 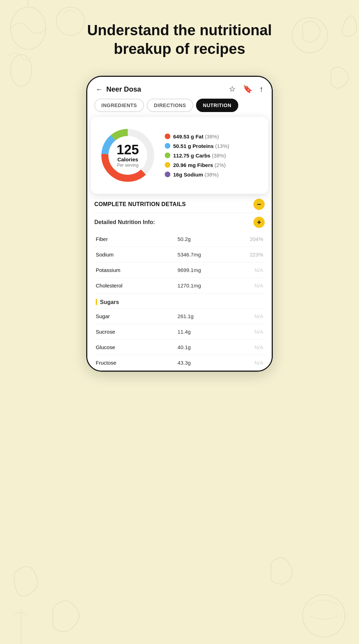 What do you see at coordinates (259, 222) in the screenshot?
I see `expand-button: +` at bounding box center [259, 222].